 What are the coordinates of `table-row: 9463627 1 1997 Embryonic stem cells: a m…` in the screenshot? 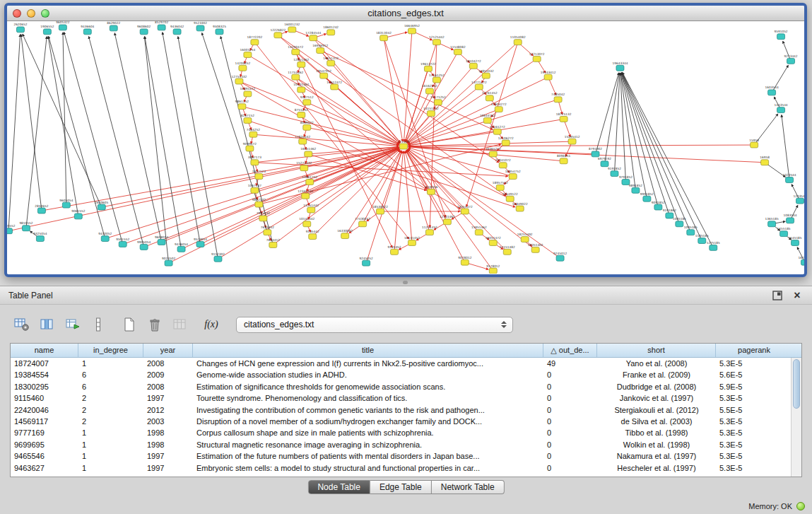 It's located at (401, 468).